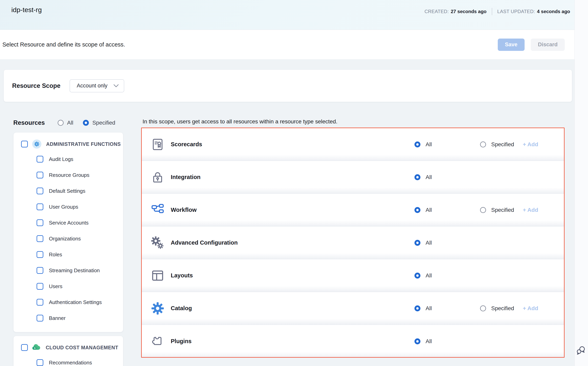 The image size is (588, 366). What do you see at coordinates (182, 275) in the screenshot?
I see `resource-type-name: Layouts` at bounding box center [182, 275].